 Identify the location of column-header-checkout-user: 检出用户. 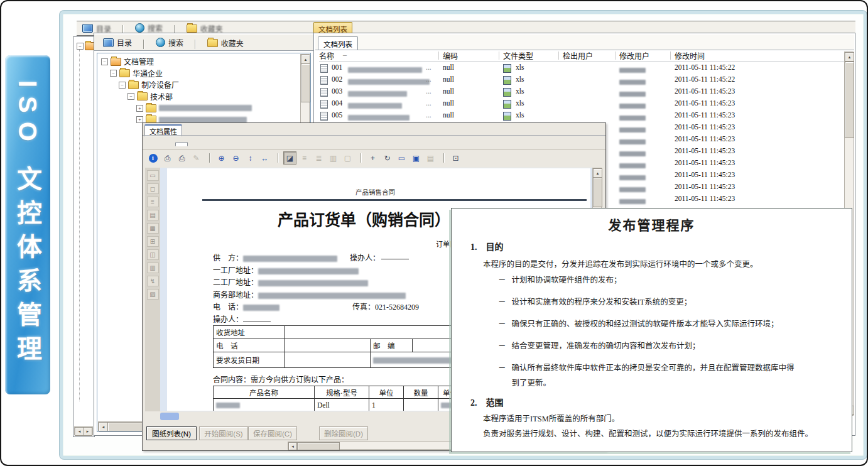
(578, 56).